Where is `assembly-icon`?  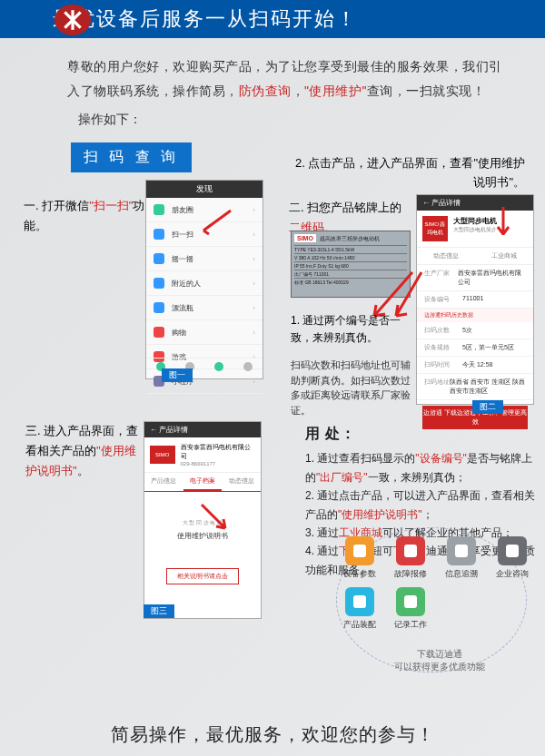
assembly-icon is located at coordinates (360, 602).